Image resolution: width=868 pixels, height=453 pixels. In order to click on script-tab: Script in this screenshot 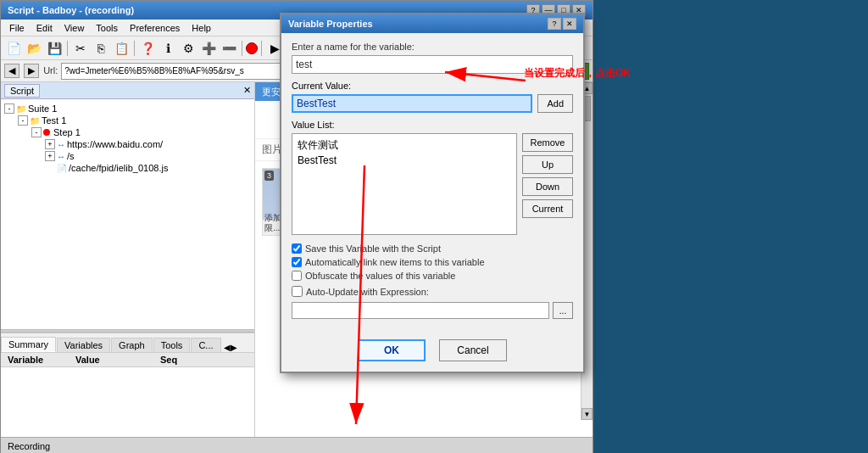, I will do `click(22, 91)`.